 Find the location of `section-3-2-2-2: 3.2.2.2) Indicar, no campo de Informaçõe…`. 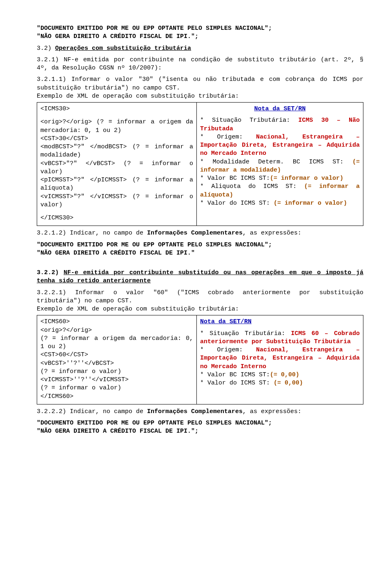

section-3-2-2-2: 3.2.2.2) Indicar, no campo de Informaçõe… is located at coordinates (200, 412).